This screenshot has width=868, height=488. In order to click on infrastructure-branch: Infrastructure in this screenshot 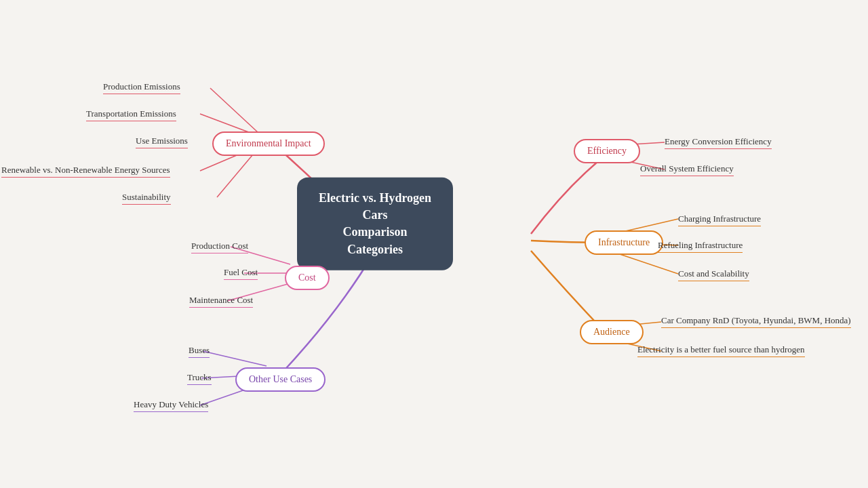, I will do `click(624, 243)`.